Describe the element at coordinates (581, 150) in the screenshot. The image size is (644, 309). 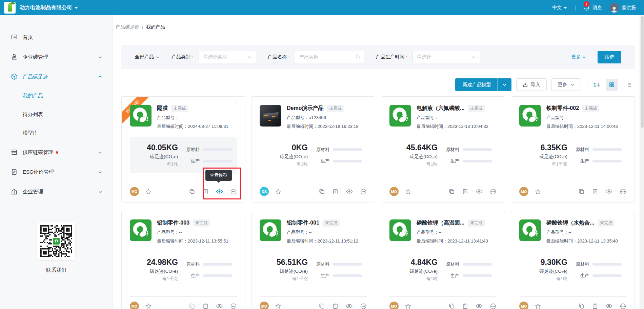
I see `raw-material-label: 原材料` at that location.